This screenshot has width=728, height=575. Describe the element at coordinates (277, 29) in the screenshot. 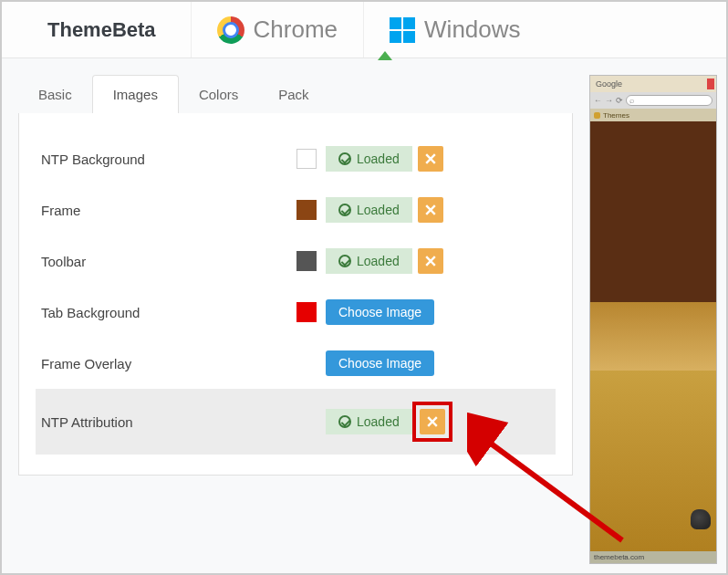

I see `nav-chrome: Chrome` at that location.